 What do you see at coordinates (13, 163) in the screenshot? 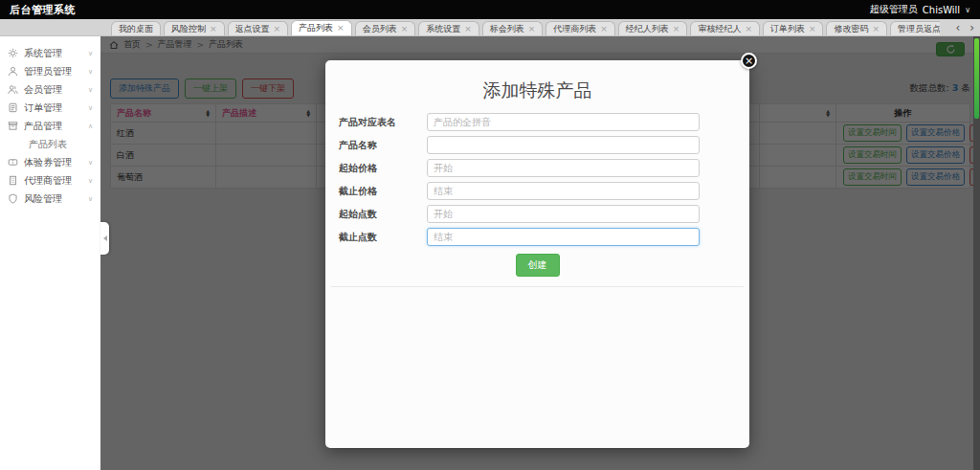
I see `ticket-icon` at bounding box center [13, 163].